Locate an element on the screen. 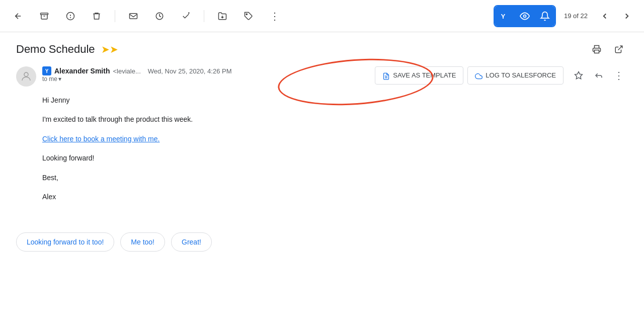 The height and width of the screenshot is (324, 644). back-button is located at coordinates (18, 16).